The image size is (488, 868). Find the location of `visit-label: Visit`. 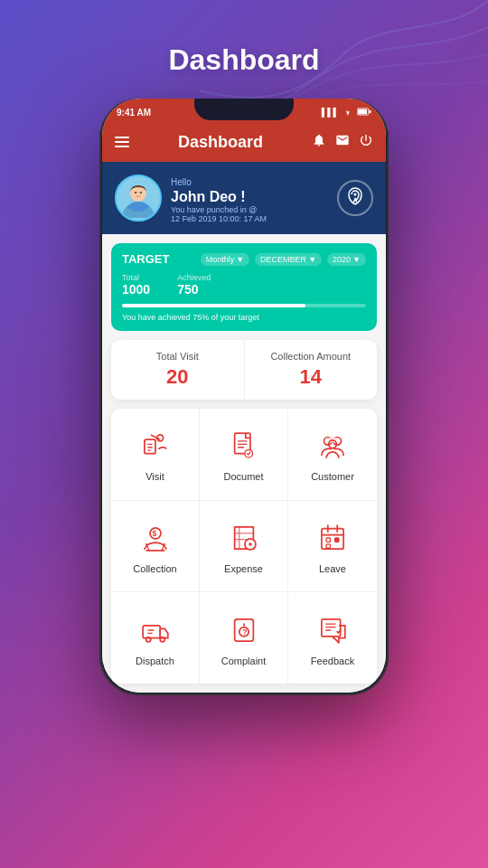

visit-label: Visit is located at coordinates (155, 476).